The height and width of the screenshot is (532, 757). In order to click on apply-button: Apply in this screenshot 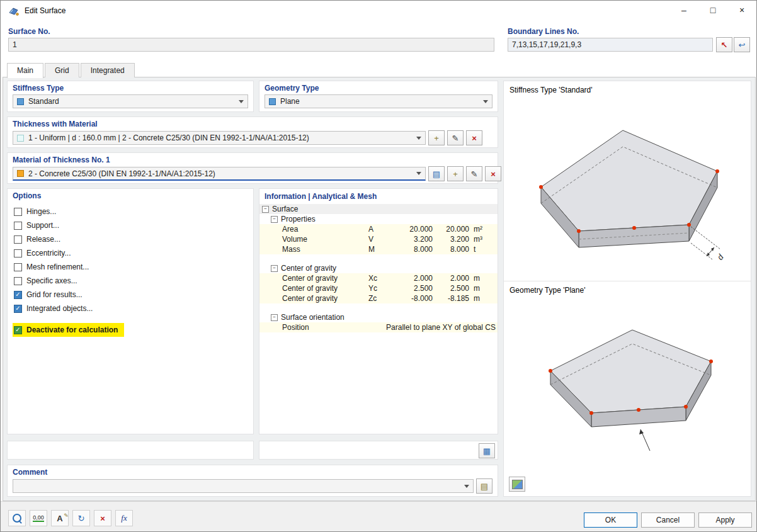, I will do `click(726, 520)`.